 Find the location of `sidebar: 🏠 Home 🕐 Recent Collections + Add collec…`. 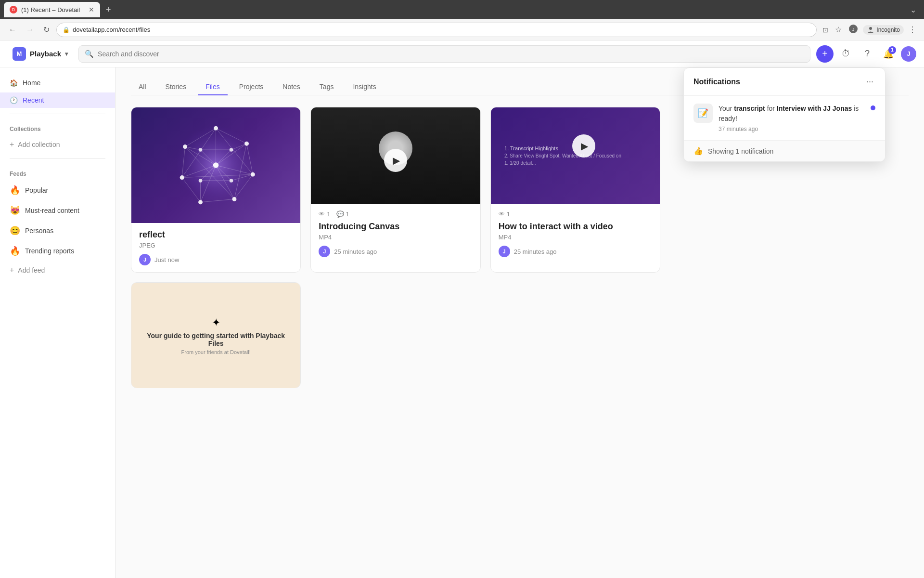

sidebar: 🏠 Home 🕐 Recent Collections + Add collec… is located at coordinates (58, 323).